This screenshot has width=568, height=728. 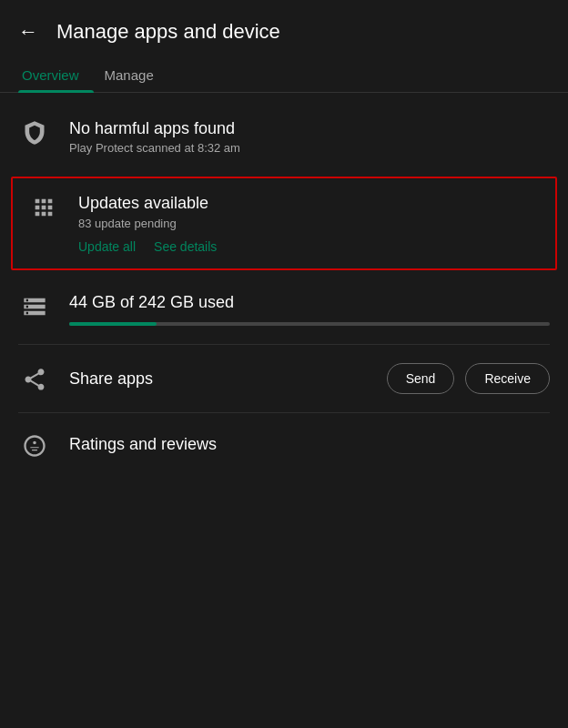 I want to click on play-protect-content: No harmful apps found Play Protect scann…, so click(x=309, y=136).